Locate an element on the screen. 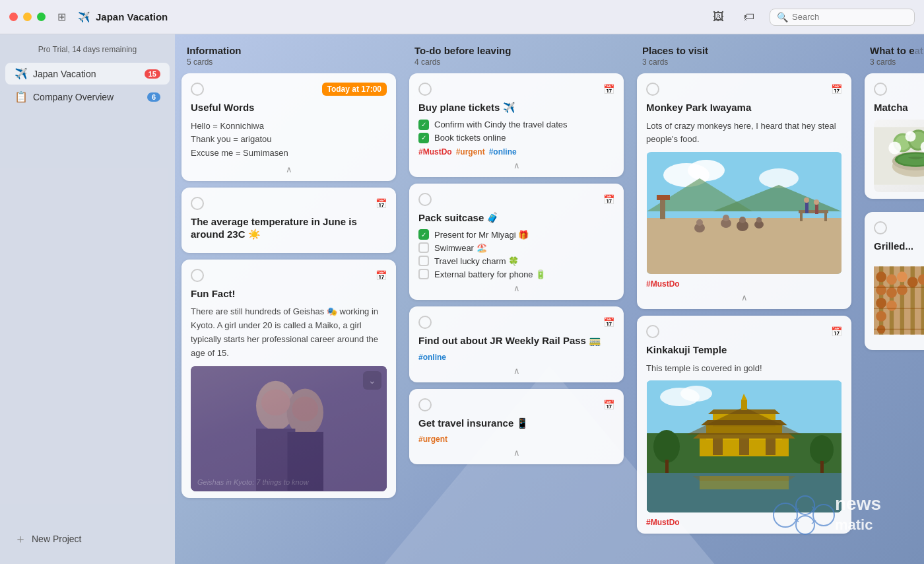 This screenshot has width=924, height=564. card-travel-insurance-tags: #urgent is located at coordinates (516, 439).